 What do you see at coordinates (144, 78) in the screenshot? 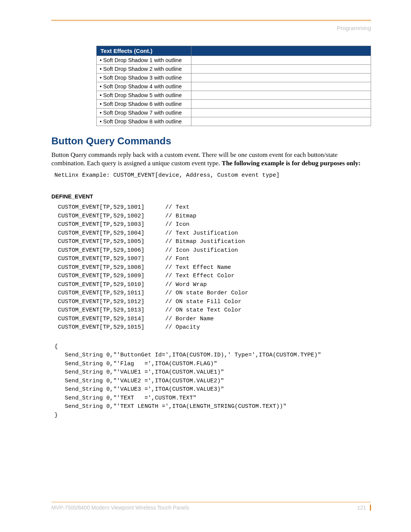
I see `table-cell: • Soft Drop Shadow 3 with outline` at bounding box center [144, 78].